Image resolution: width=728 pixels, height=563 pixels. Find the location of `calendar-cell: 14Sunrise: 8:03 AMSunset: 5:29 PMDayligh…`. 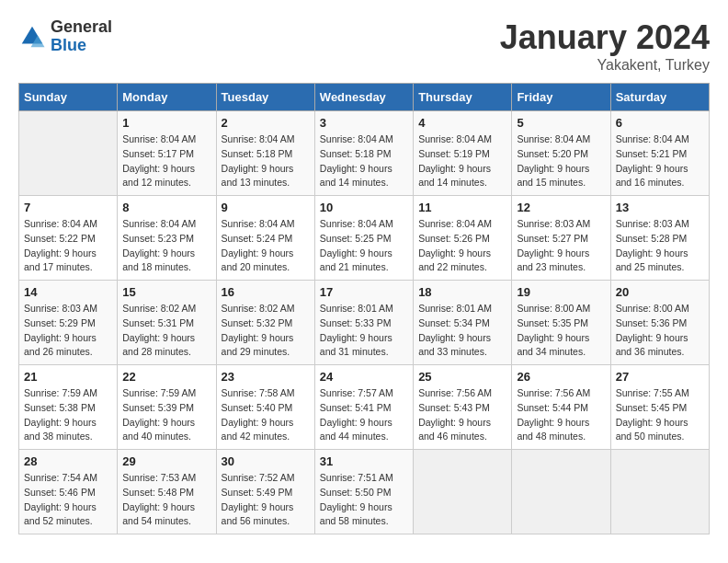

calendar-cell: 14Sunrise: 8:03 AMSunset: 5:29 PMDayligh… is located at coordinates (68, 323).